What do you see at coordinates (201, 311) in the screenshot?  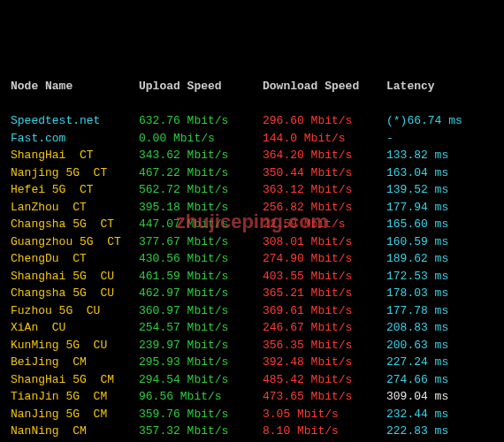 I see `cell-up: 360.97 Mbit/s` at bounding box center [201, 311].